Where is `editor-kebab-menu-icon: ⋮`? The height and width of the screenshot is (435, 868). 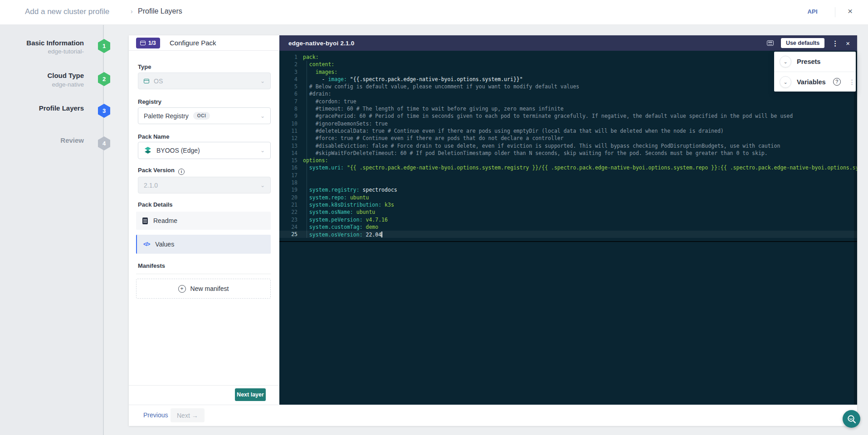
editor-kebab-menu-icon: ⋮ is located at coordinates (835, 44).